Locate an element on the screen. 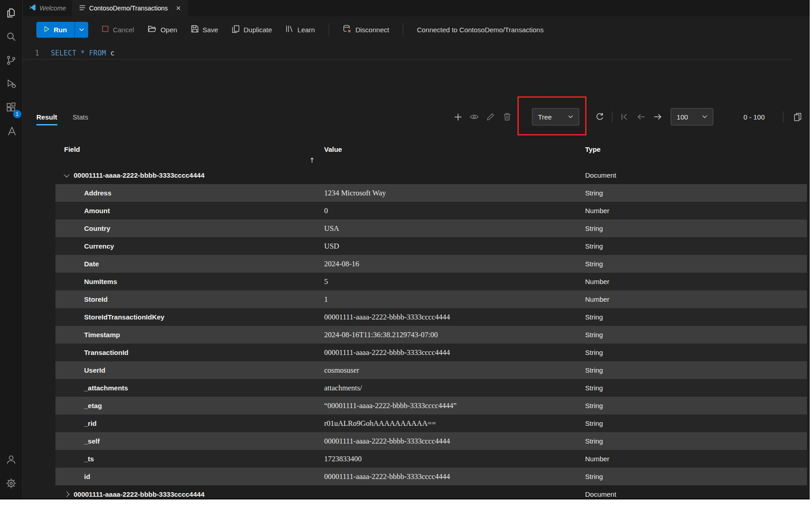  copy-results-button is located at coordinates (797, 117).